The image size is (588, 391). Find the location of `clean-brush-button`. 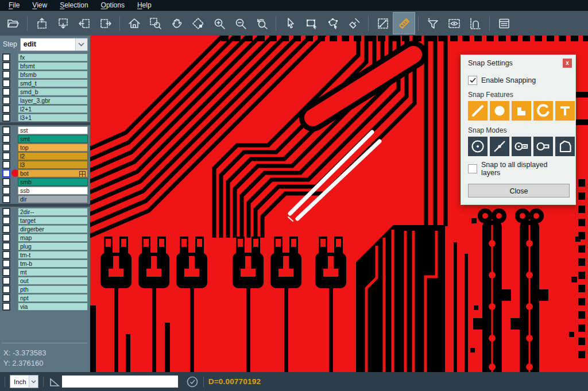

clean-brush-button is located at coordinates (354, 23).